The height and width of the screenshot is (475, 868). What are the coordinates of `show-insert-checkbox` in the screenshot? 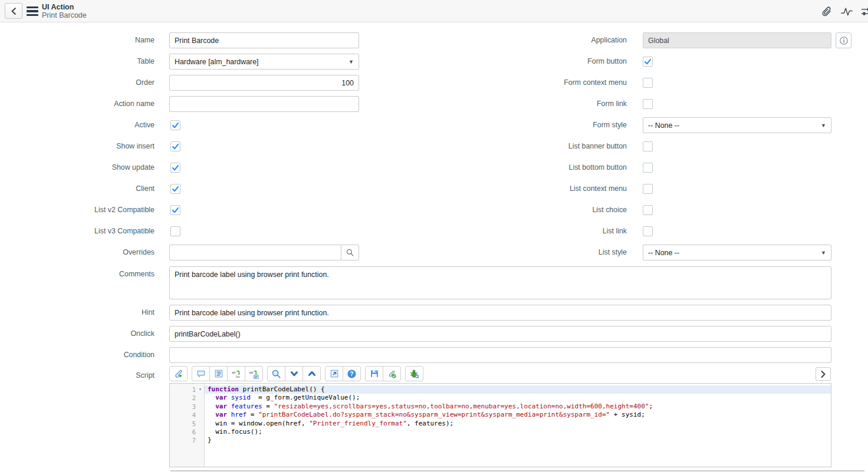 It's located at (176, 146).